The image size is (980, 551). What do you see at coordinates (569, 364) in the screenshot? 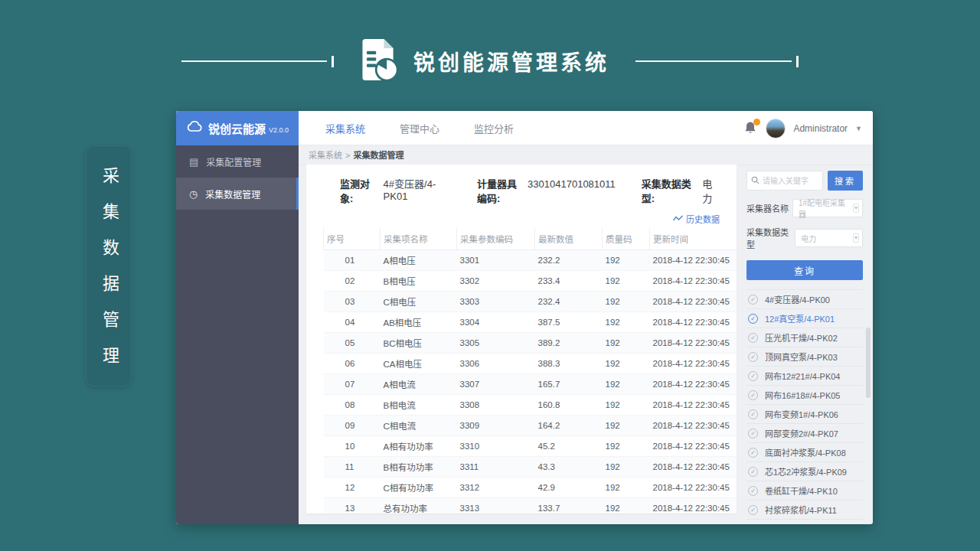
I see `cell-value: 388.3` at bounding box center [569, 364].